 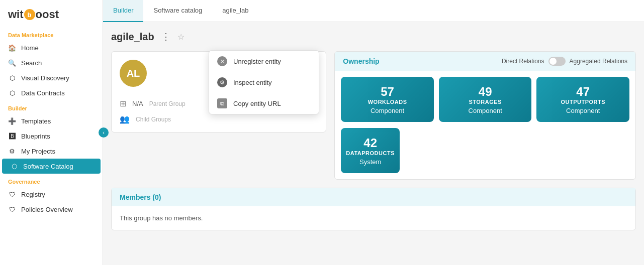 I want to click on child-groups-row: 👥 Child Groups, so click(x=219, y=119).